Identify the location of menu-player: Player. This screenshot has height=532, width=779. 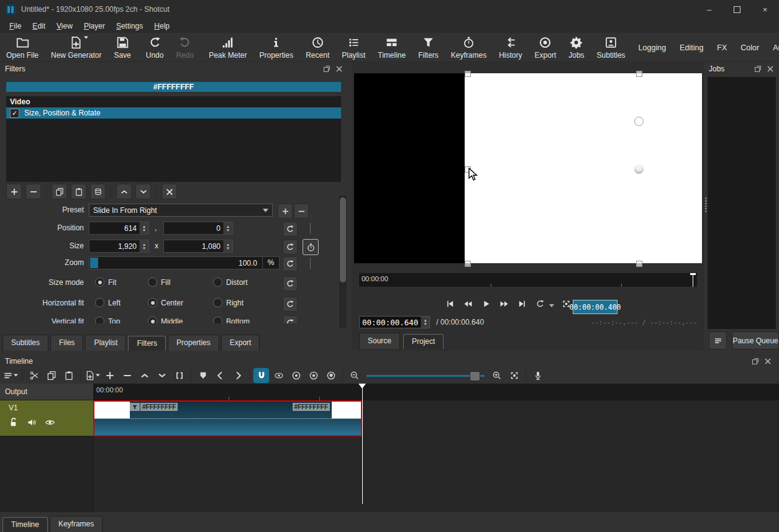
(94, 26).